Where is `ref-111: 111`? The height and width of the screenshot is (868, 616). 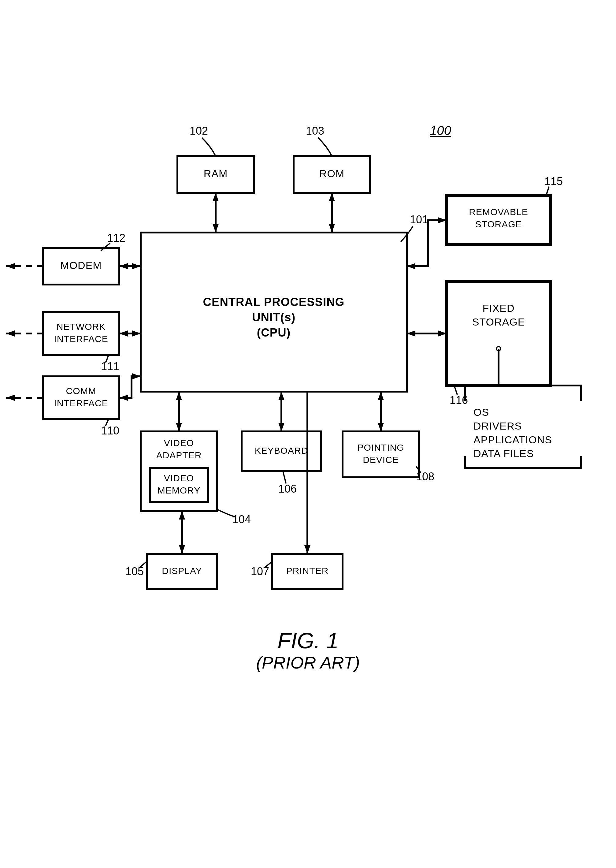
ref-111: 111 is located at coordinates (110, 364).